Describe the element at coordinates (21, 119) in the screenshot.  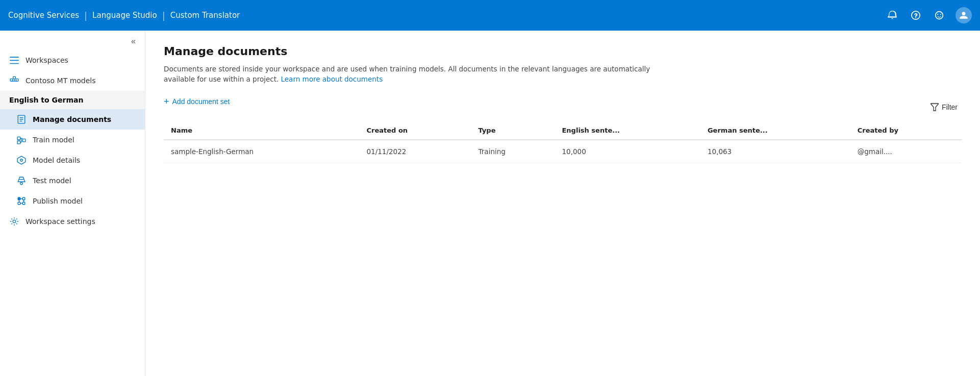
I see `doc-icon` at that location.